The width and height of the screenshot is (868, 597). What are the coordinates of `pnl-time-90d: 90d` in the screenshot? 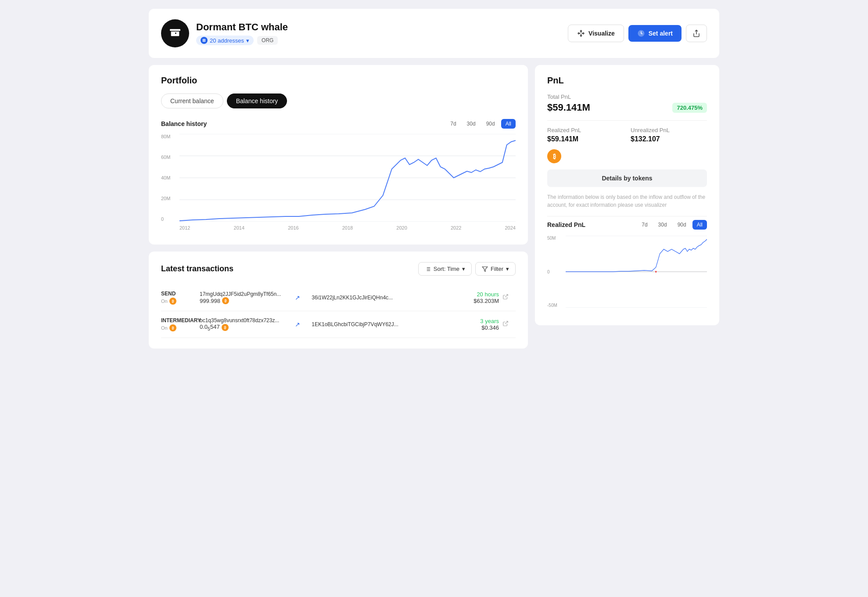 It's located at (682, 225).